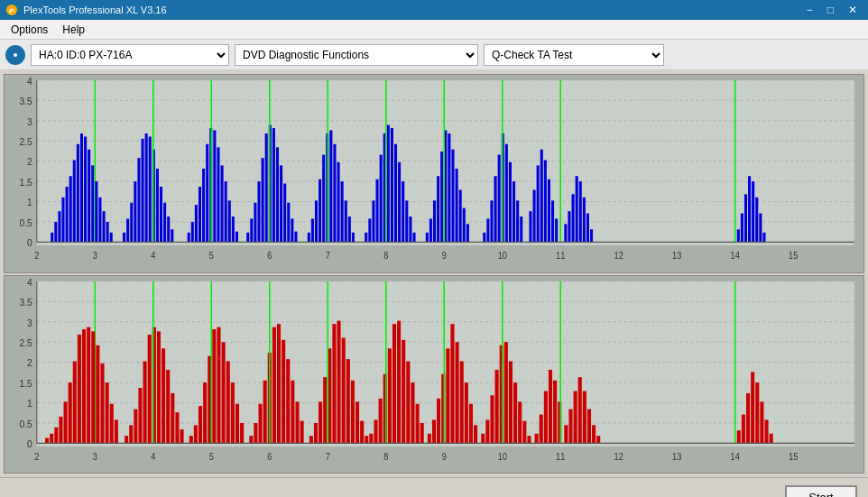 This screenshot has height=497, width=868. Describe the element at coordinates (25, 424) in the screenshot. I see `svg-text: 0.5` at that location.